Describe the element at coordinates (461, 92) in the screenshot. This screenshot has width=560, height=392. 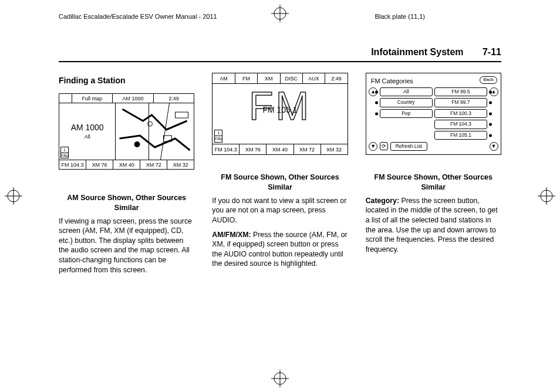
I see `d3-freq-1: FM 99.5` at that location.